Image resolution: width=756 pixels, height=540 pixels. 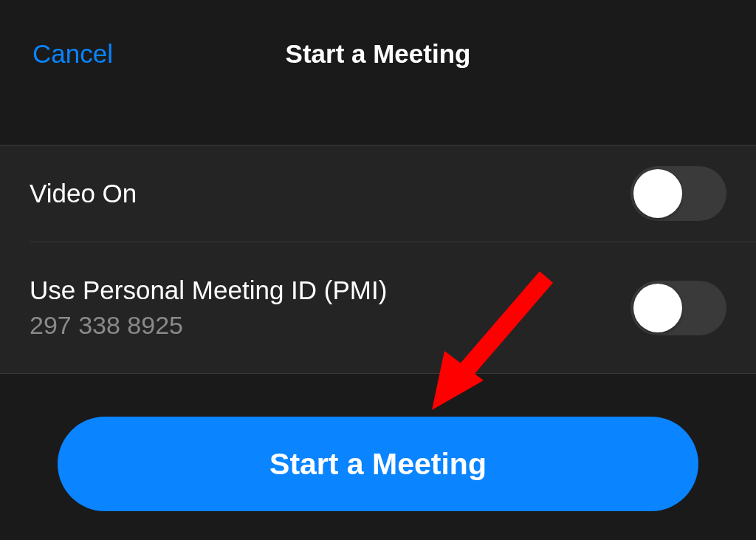 I want to click on page-title: Start a Meeting, so click(x=378, y=54).